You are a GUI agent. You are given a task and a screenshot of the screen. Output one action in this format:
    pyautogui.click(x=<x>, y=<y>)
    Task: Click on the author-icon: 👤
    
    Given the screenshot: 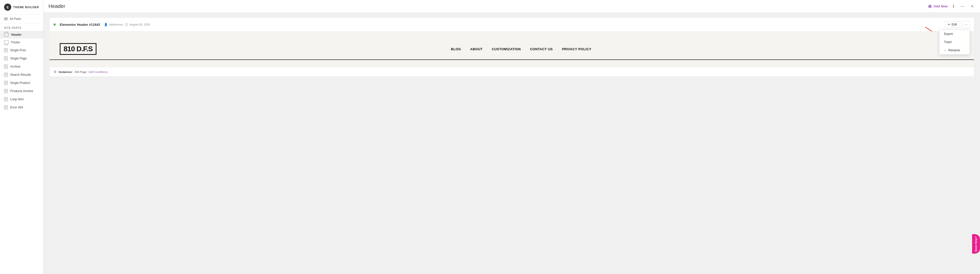 What is the action you would take?
    pyautogui.click(x=106, y=24)
    